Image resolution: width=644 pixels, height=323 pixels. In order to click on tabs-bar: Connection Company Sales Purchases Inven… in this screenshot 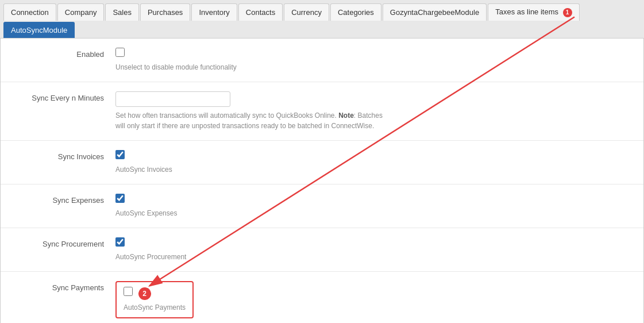, I will do `click(322, 20)`.